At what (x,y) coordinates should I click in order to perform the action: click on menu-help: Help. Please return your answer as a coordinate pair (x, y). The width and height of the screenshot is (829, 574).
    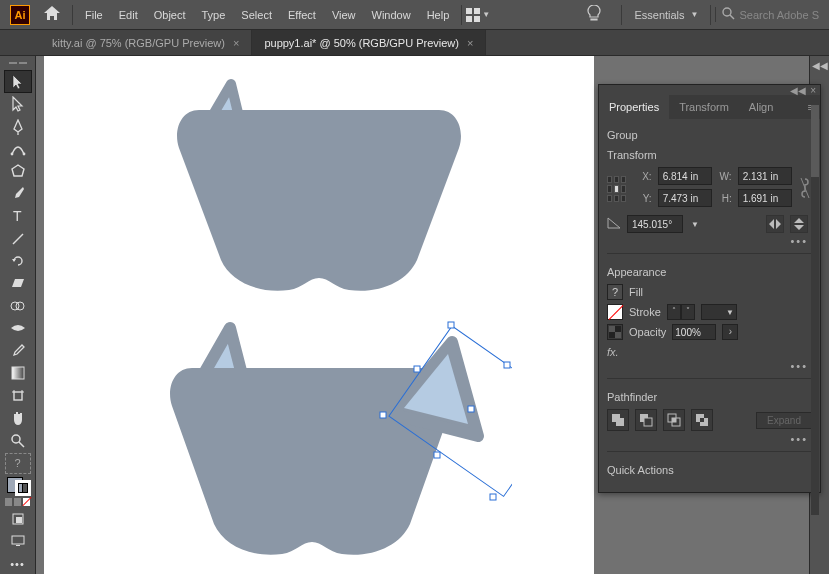
    Looking at the image, I should click on (438, 15).